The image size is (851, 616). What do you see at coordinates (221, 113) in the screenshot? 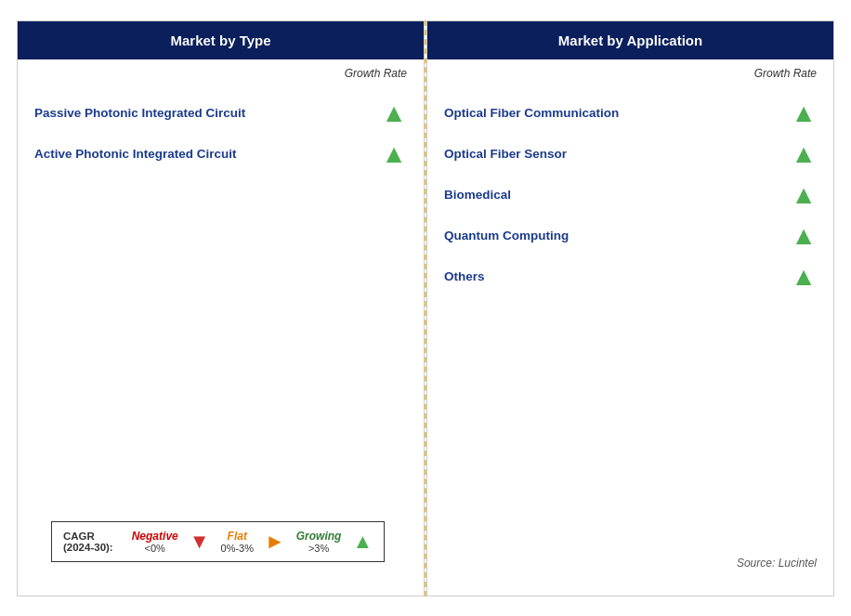
I see `list-item: Passive Photonic Integrated Circuit ▲` at bounding box center [221, 113].